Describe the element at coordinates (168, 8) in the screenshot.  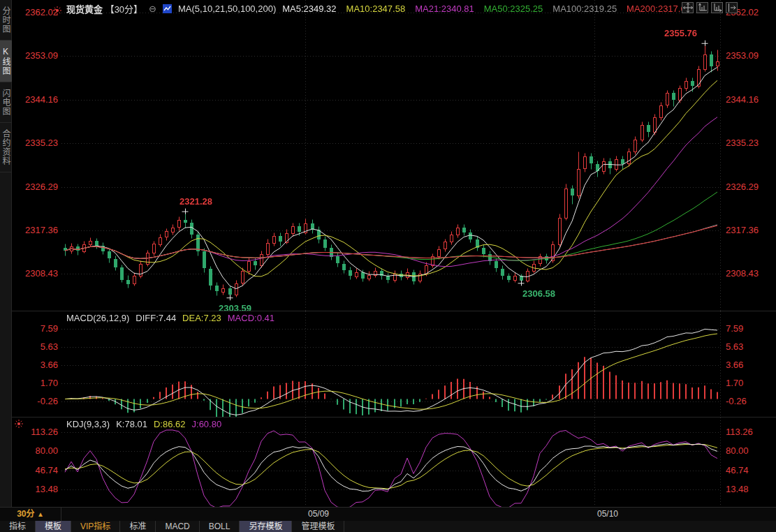
I see `ma-chart-icon` at that location.